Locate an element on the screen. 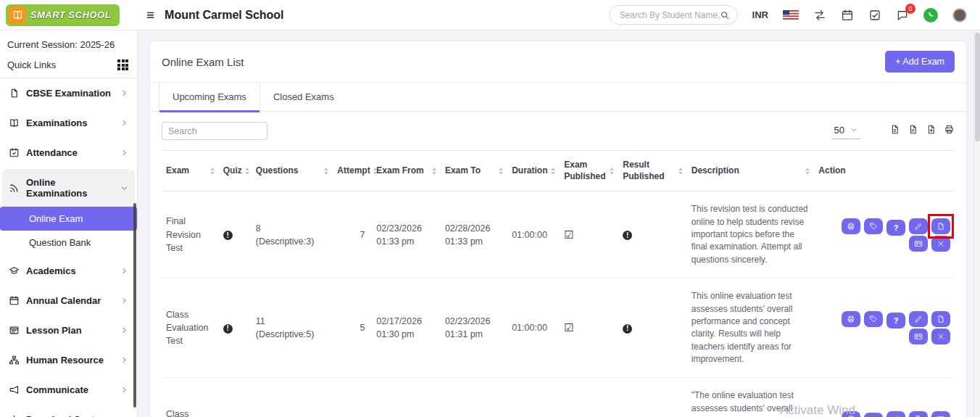  print-button is located at coordinates (950, 129).